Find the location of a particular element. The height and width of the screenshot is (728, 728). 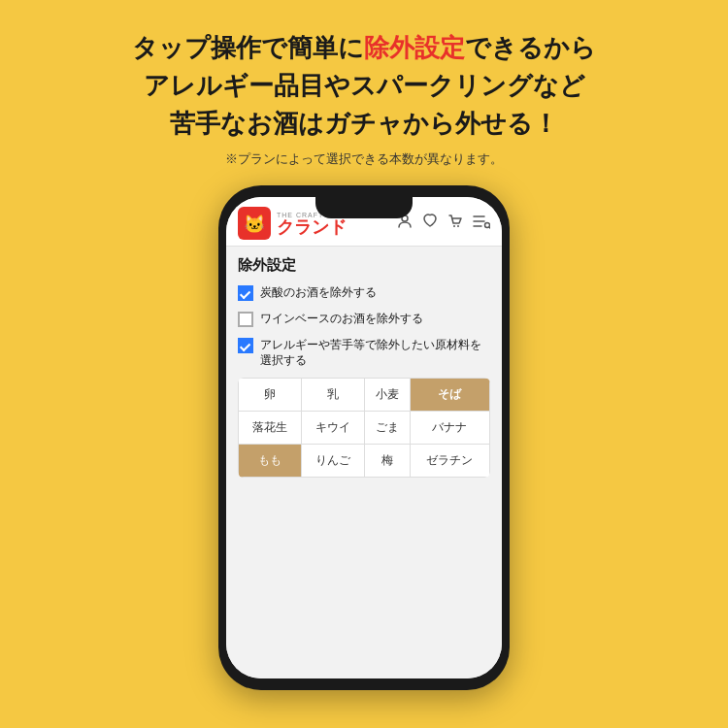

checkbox-row-2: ワインベースのお酒を除外する is located at coordinates (364, 318).